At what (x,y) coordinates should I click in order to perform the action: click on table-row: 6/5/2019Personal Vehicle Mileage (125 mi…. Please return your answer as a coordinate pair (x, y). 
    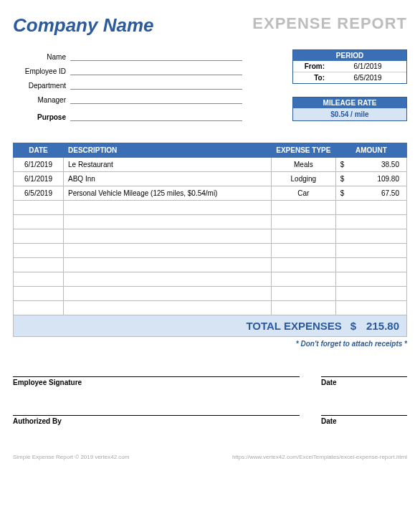
    Looking at the image, I should click on (211, 194).